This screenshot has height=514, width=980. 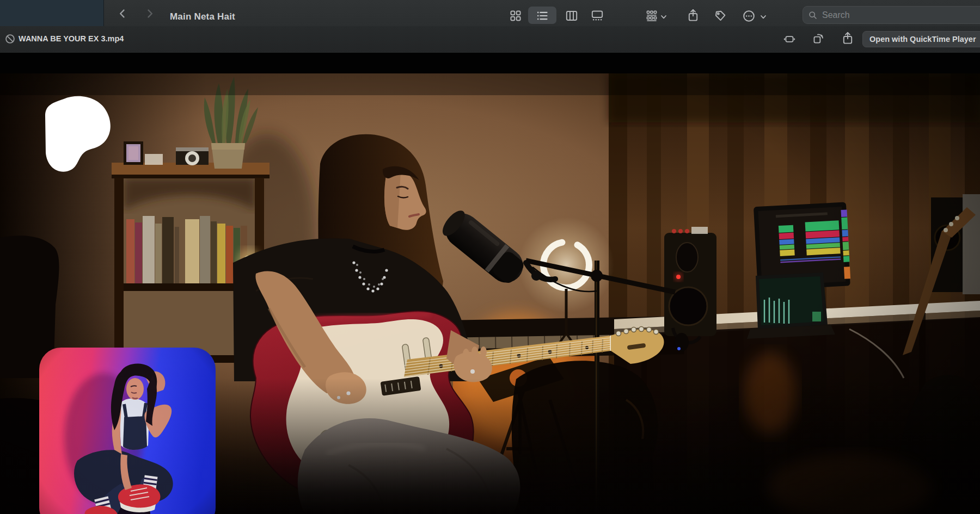 What do you see at coordinates (150, 14) in the screenshot?
I see `chevron-right-icon` at bounding box center [150, 14].